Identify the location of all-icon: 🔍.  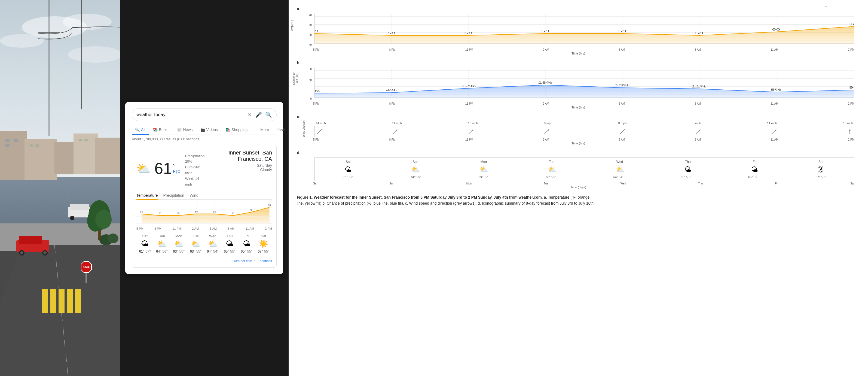
(137, 129).